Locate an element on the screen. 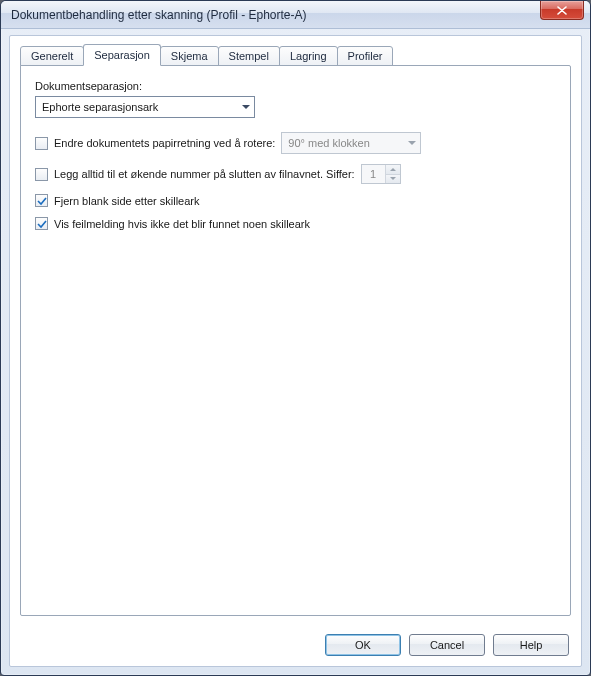 The image size is (591, 676). help-button: Help is located at coordinates (531, 645).